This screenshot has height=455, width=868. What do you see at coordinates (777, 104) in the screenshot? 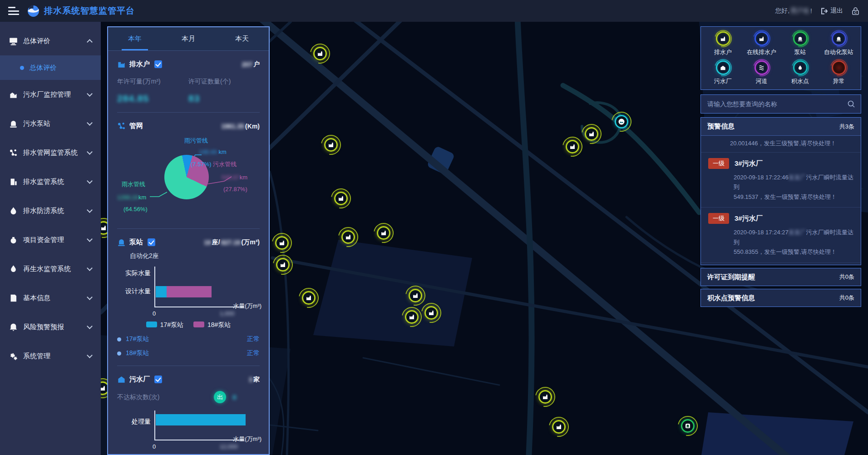
I see `search-input` at bounding box center [777, 104].